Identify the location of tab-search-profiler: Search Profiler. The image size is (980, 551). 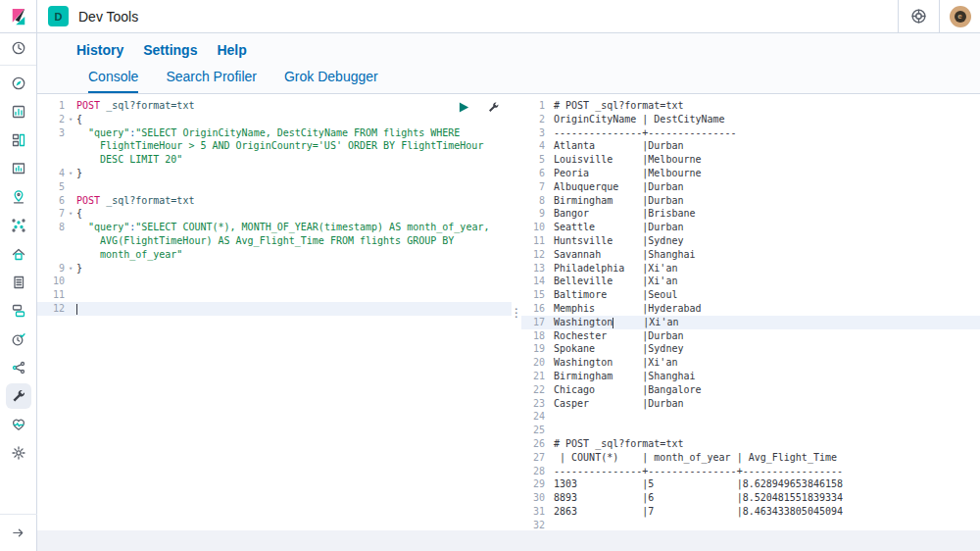
(212, 77).